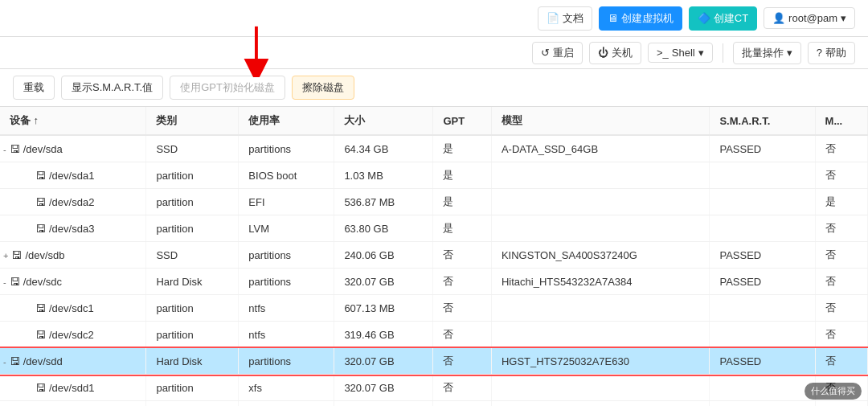  I want to click on col-gpt: GPT, so click(462, 121).